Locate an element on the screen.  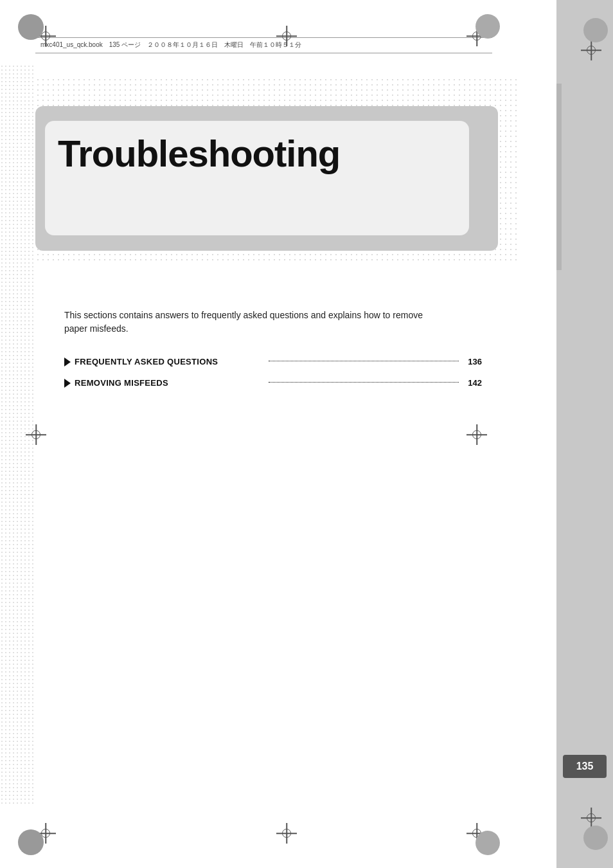
nav-label-misfeeds: REMOVING MISFEEDS is located at coordinates (170, 383).